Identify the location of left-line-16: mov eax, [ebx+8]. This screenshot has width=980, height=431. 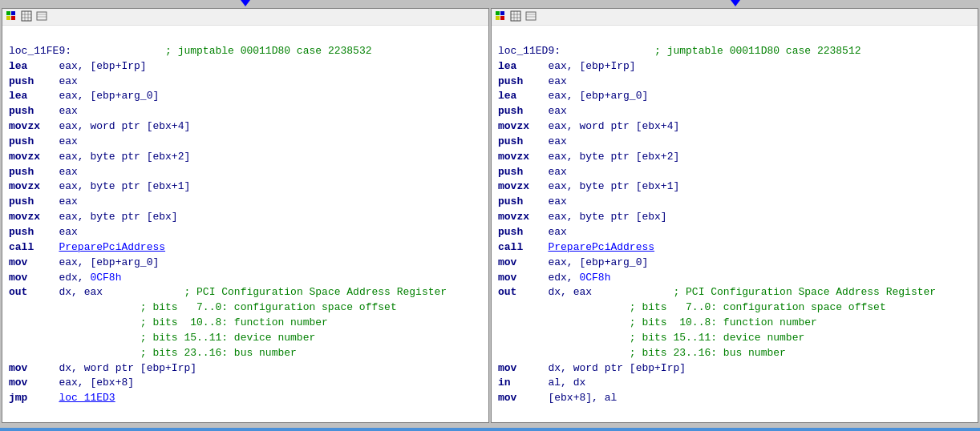
(245, 383).